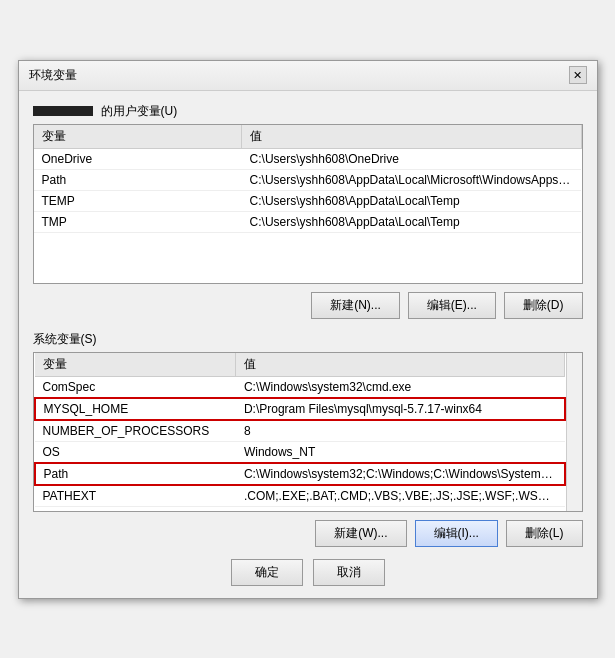 The width and height of the screenshot is (615, 658). Describe the element at coordinates (63, 111) in the screenshot. I see `redacted-username` at that location.